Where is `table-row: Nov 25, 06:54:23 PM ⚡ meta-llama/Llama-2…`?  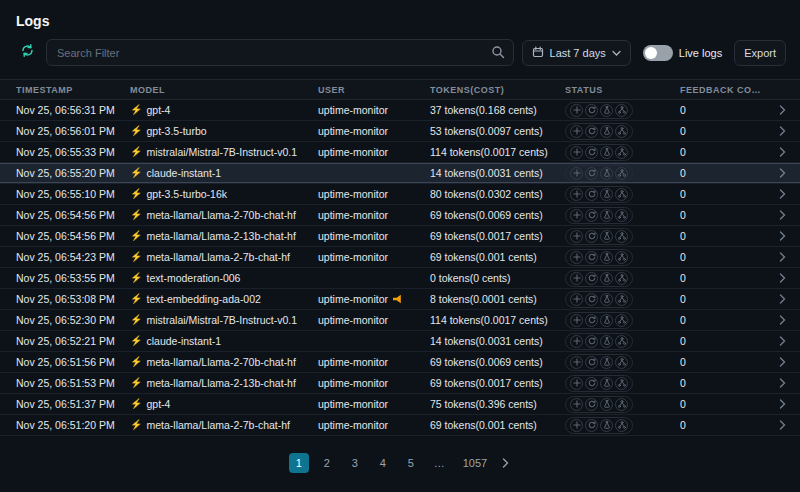
table-row: Nov 25, 06:54:23 PM ⚡ meta-llama/Llama-2… is located at coordinates (400, 258).